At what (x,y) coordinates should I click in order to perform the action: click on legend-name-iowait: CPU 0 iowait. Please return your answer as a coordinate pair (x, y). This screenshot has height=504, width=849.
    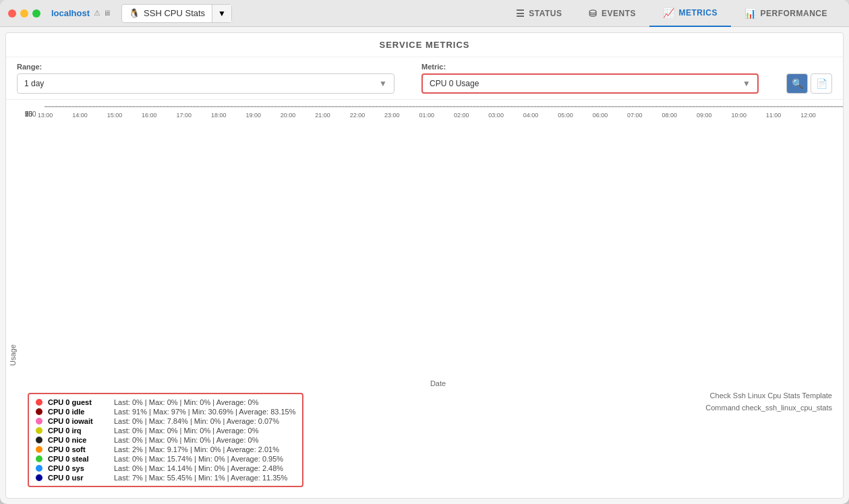
    Looking at the image, I should click on (78, 421).